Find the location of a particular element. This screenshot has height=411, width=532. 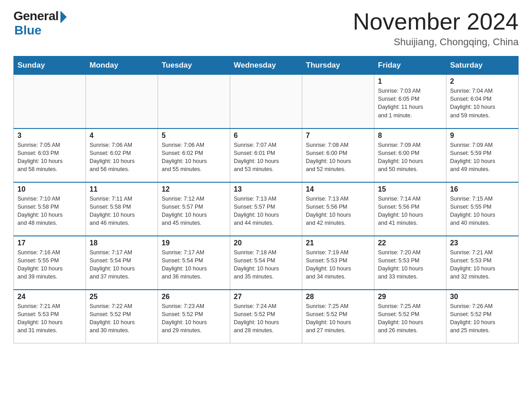

day-number: 4 is located at coordinates (122, 136).